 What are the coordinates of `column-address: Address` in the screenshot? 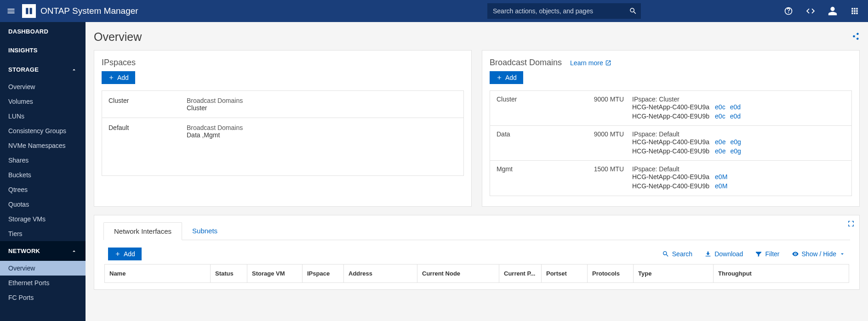 It's located at (381, 274).